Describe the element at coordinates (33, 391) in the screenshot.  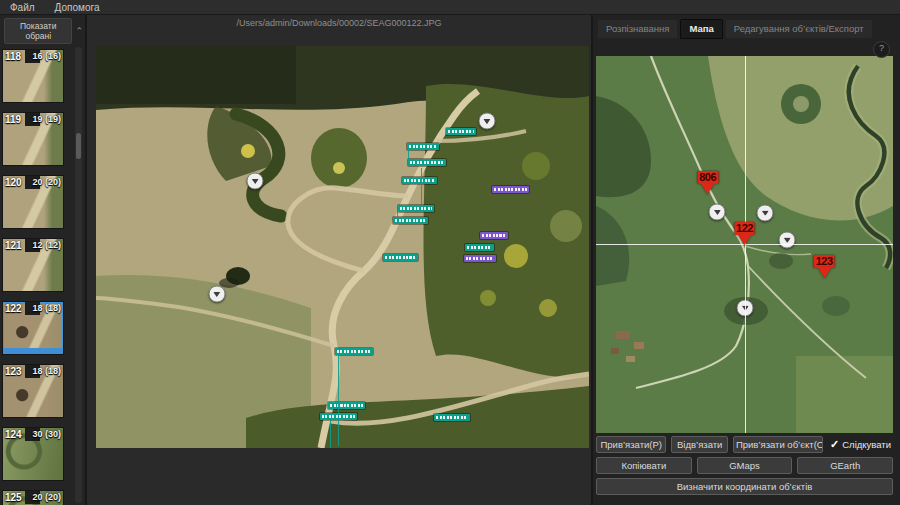
I see `thumbnail-item-123: 12318 (18)` at that location.